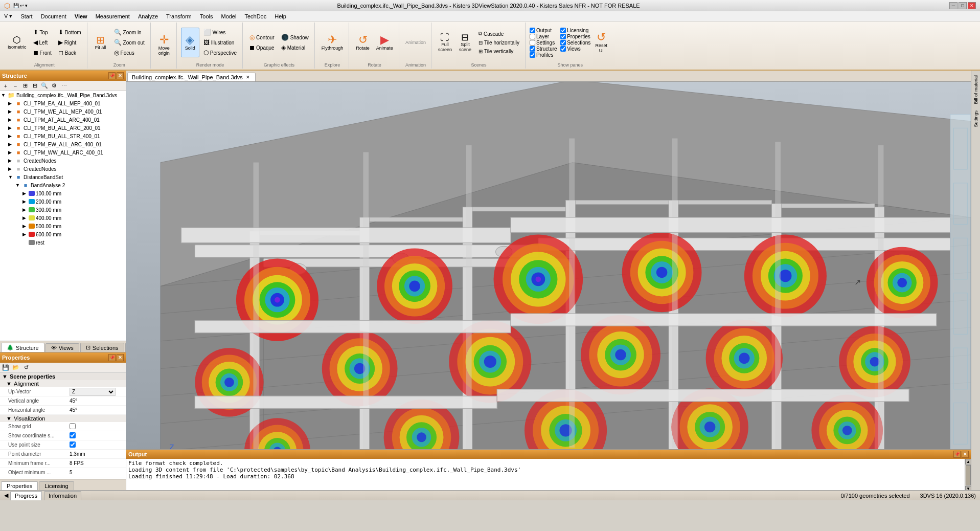  What do you see at coordinates (63, 103) in the screenshot?
I see `tree-item: ▶ ■ CLI_TPM_EA_ALL_MEP_400_01` at bounding box center [63, 103].